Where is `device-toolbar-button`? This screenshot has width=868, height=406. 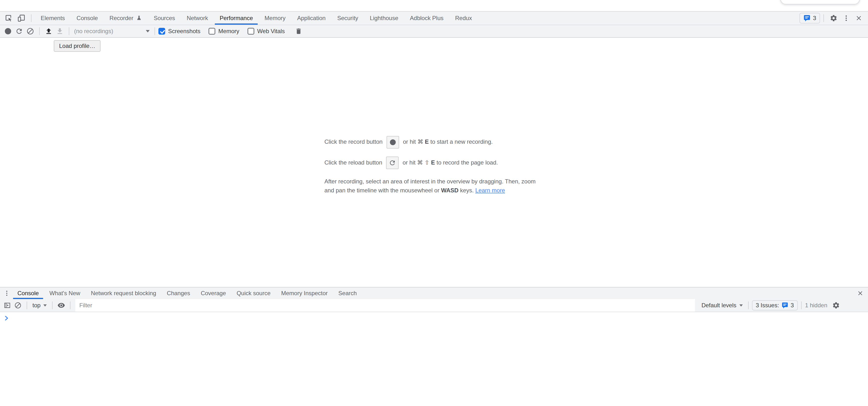
device-toolbar-button is located at coordinates (22, 18).